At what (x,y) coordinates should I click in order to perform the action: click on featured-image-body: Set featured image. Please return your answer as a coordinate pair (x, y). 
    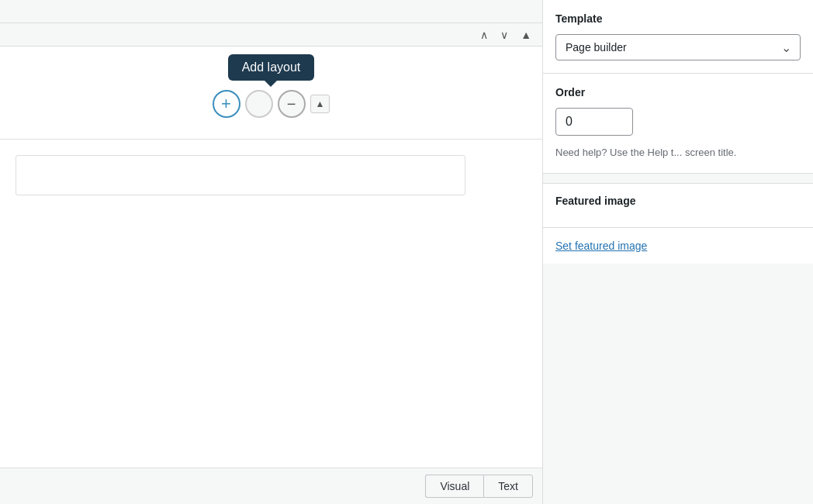
    Looking at the image, I should click on (678, 246).